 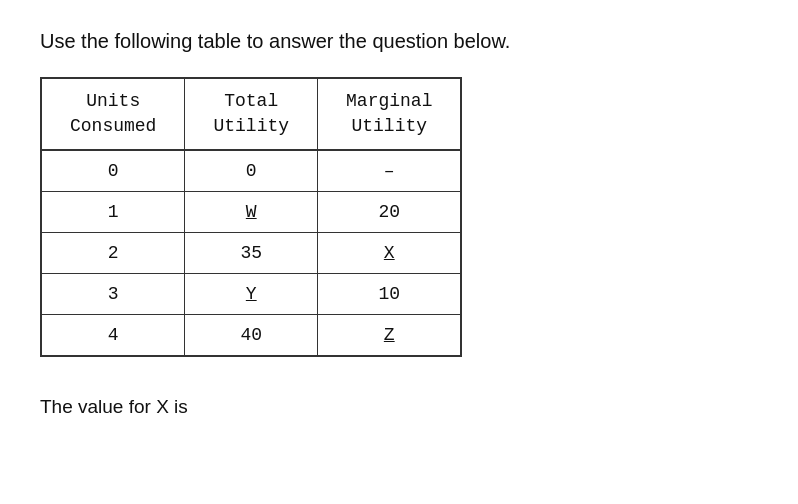 I want to click on marginal-value-x: X, so click(x=390, y=253).